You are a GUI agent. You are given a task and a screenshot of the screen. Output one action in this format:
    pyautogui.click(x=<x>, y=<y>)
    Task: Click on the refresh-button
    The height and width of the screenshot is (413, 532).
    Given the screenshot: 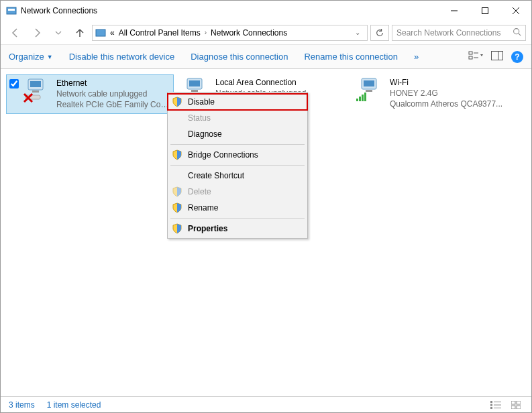 What is the action you would take?
    pyautogui.click(x=380, y=33)
    